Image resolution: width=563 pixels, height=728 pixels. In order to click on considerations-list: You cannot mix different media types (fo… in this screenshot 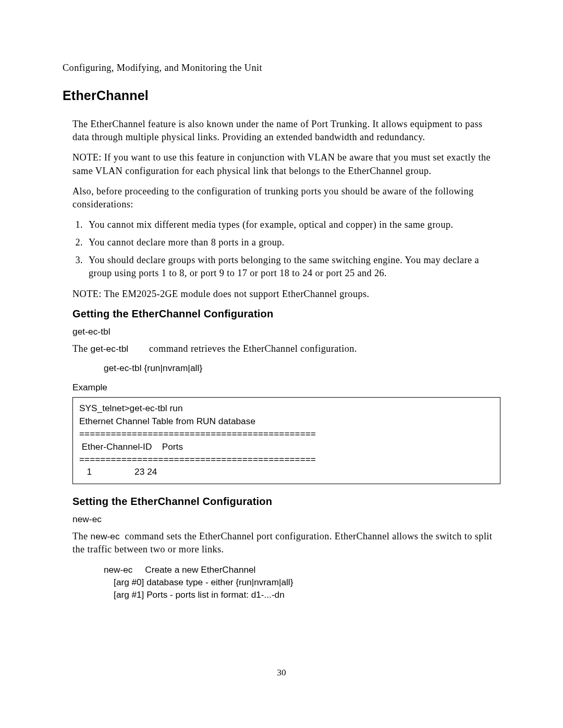, I will do `click(287, 249)`.